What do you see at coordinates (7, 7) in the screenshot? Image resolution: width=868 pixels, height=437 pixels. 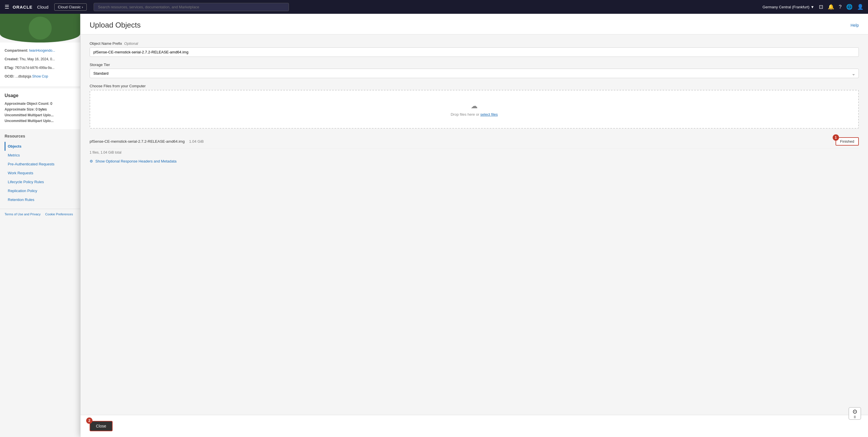 I see `hamburger-icon: ☰` at bounding box center [7, 7].